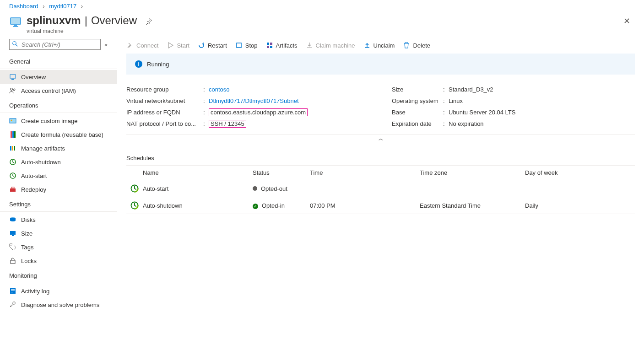 The height and width of the screenshot is (339, 644). I want to click on sidebar-item-diagnose: Diagnose and solve problems, so click(59, 305).